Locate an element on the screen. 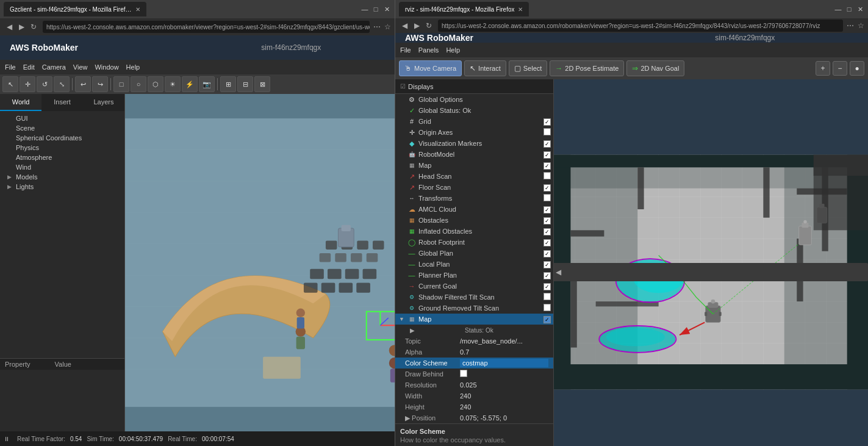 The width and height of the screenshot is (868, 446). display-planner-plan: — Planner Plan is located at coordinates (475, 275).